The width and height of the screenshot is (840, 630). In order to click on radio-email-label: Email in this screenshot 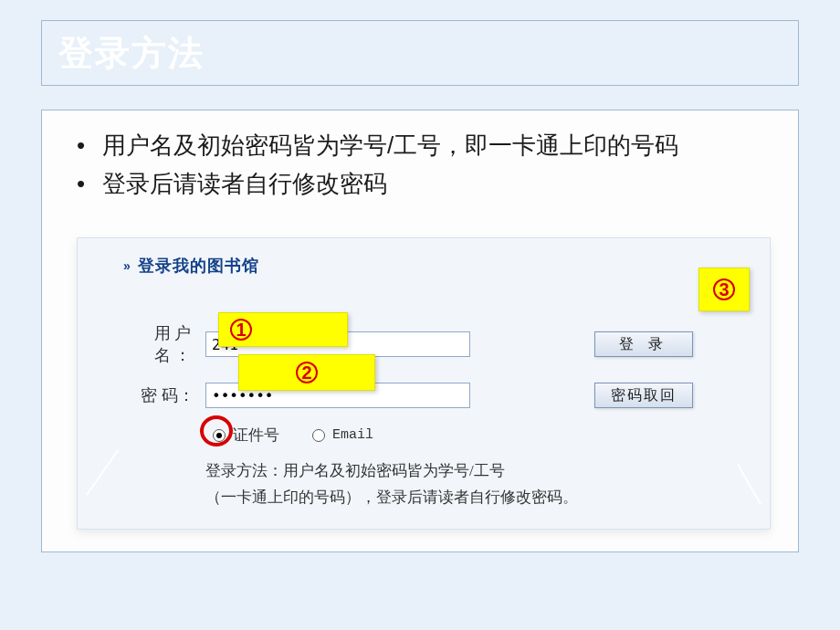, I will do `click(352, 435)`.